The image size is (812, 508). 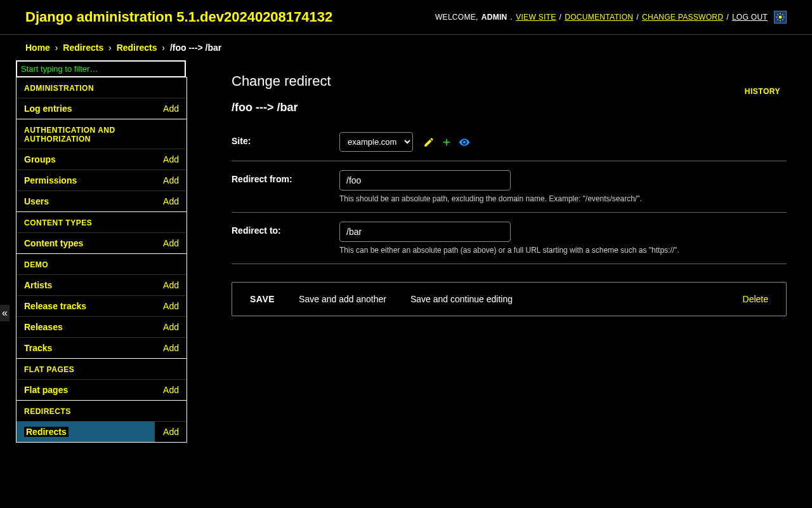 What do you see at coordinates (53, 243) in the screenshot?
I see `nav-model-link: Content types` at bounding box center [53, 243].